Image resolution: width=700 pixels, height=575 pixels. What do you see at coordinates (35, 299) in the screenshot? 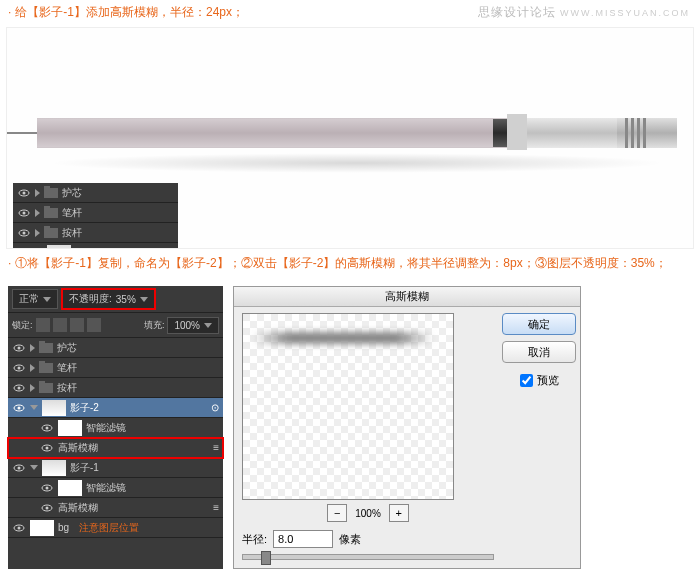
I see `blend-mode-select: 正常` at bounding box center [35, 299].